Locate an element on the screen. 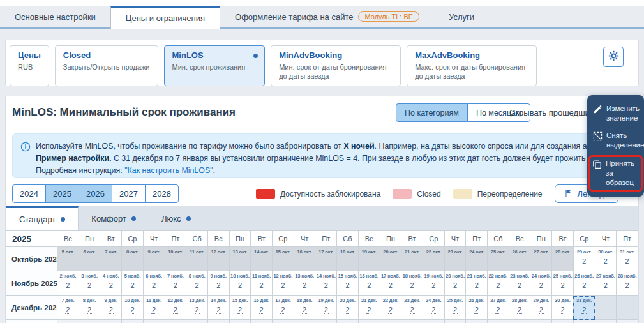 This screenshot has height=323, width=644. day-cell: 17 нояб.2 is located at coordinates (391, 283).